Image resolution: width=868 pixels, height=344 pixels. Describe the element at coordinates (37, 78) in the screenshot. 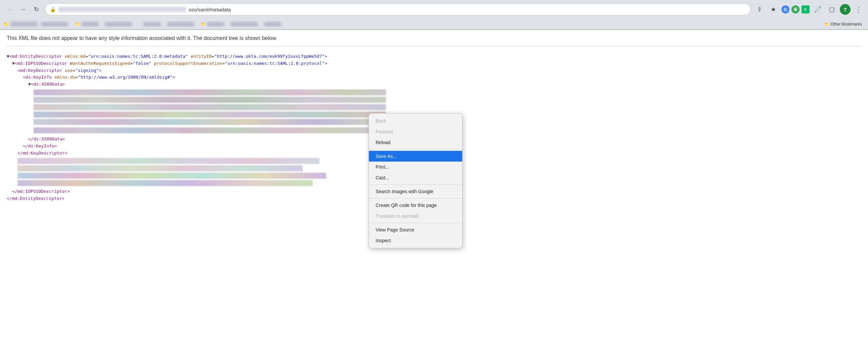

I see `tag-key-info: <ds:KeyInfo` at that location.